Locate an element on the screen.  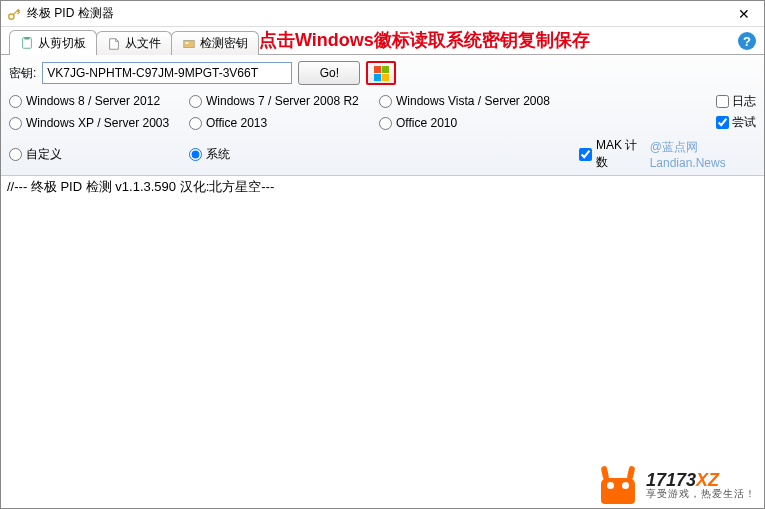
radio-win8: Windows 8 / Server 2012 is located at coordinates (99, 101).